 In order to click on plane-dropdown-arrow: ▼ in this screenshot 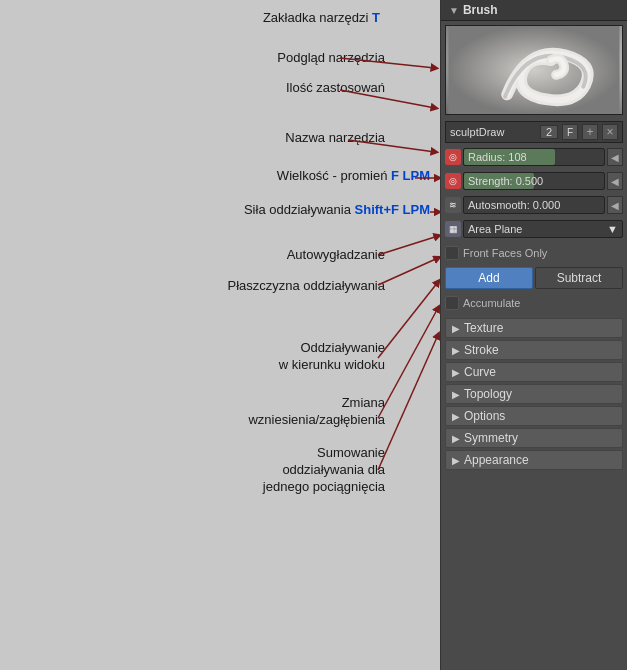, I will do `click(612, 229)`.